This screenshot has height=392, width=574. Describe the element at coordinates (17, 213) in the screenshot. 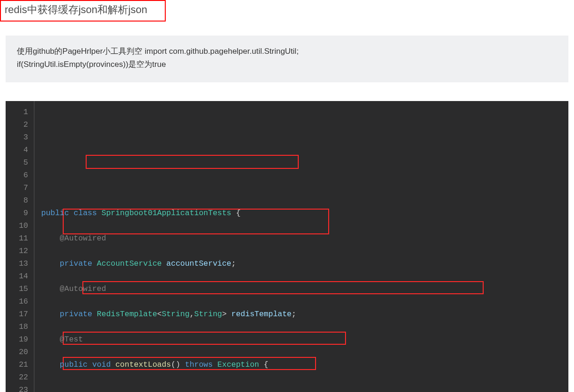

I see `line-number: 9` at that location.